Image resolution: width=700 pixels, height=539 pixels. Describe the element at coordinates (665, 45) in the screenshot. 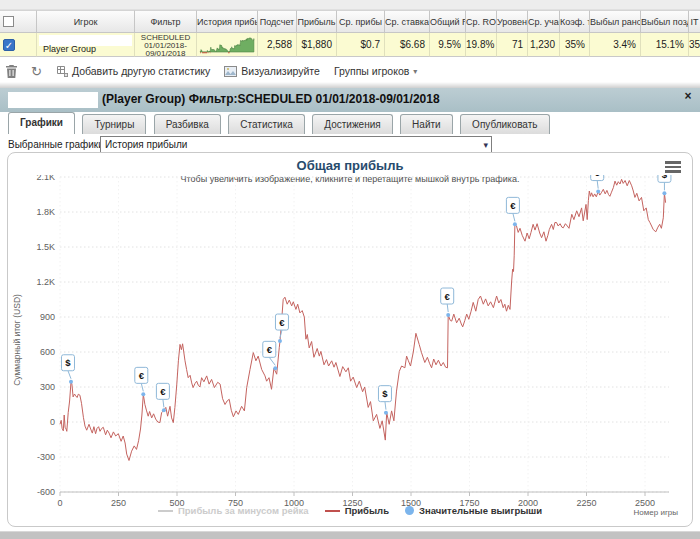

I see `busted-late-cell: 15.1%` at that location.